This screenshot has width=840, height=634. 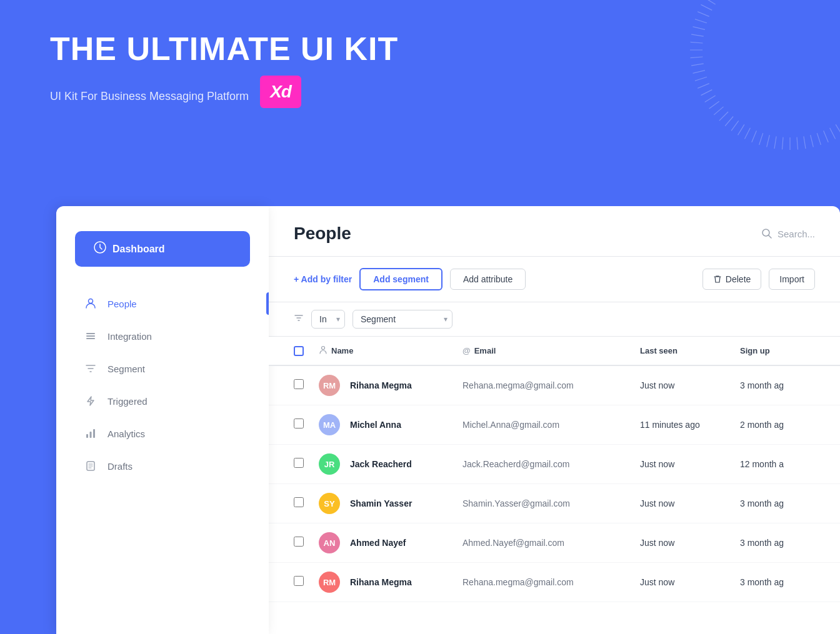 I want to click on page-title: People, so click(x=322, y=234).